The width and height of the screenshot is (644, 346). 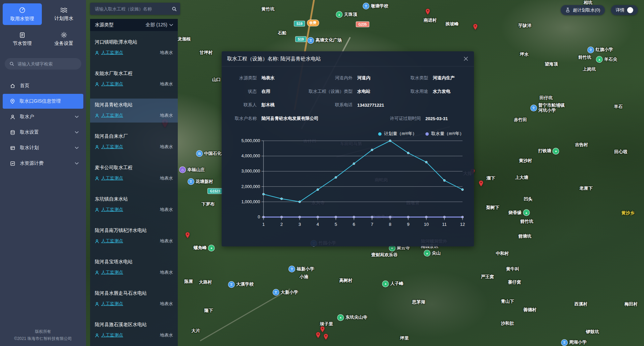 I want to click on filter-dropdown: 全部 (125), so click(x=159, y=25).